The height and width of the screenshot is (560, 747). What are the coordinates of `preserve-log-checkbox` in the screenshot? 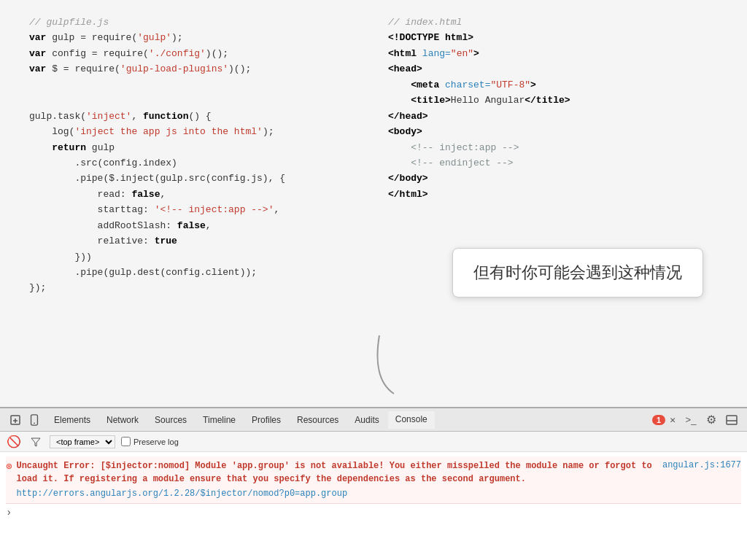 It's located at (125, 442).